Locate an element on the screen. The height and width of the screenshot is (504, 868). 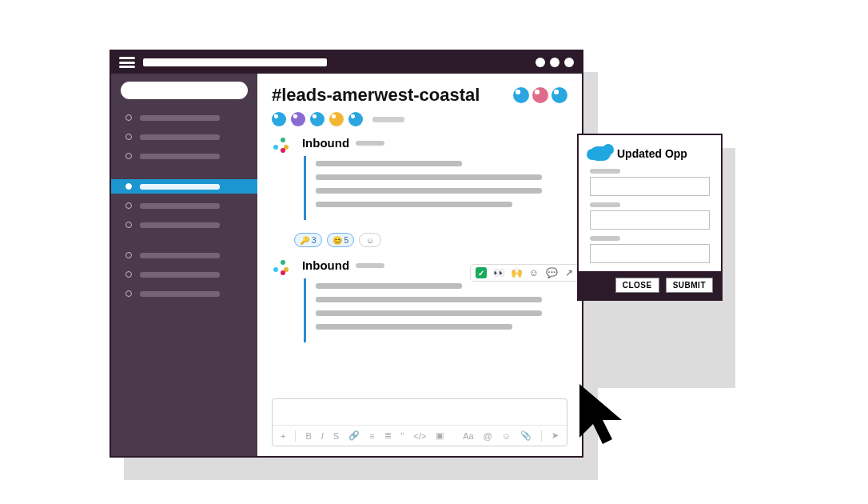
check-icon is located at coordinates (481, 273).